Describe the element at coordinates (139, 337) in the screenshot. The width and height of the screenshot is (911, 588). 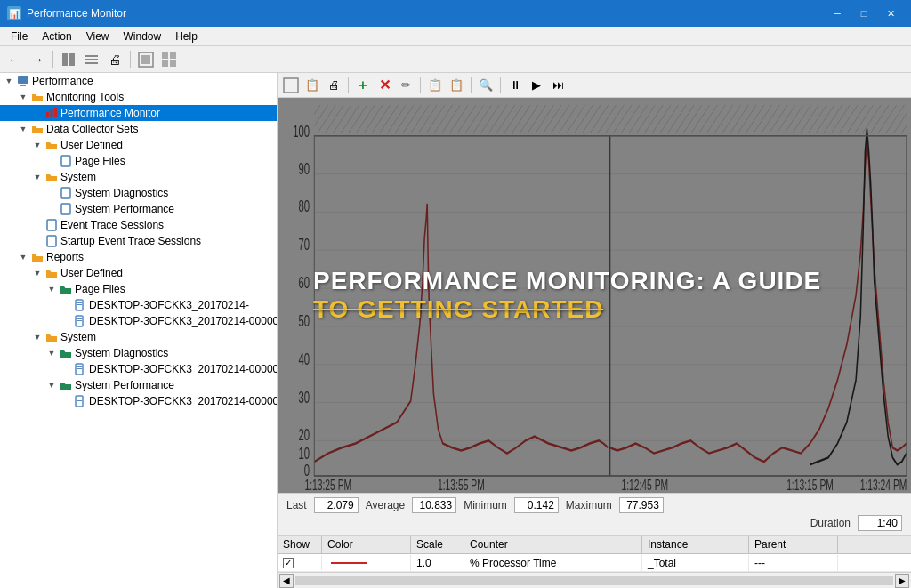
I see `tree-item-reports-system: ▼ System` at that location.